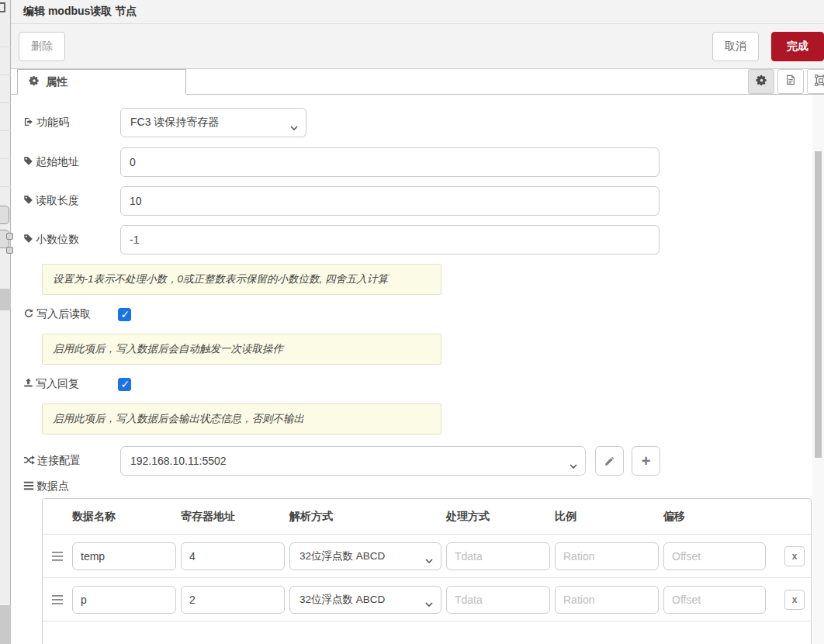  Describe the element at coordinates (42, 47) in the screenshot. I see `delete-button: 删除` at that location.